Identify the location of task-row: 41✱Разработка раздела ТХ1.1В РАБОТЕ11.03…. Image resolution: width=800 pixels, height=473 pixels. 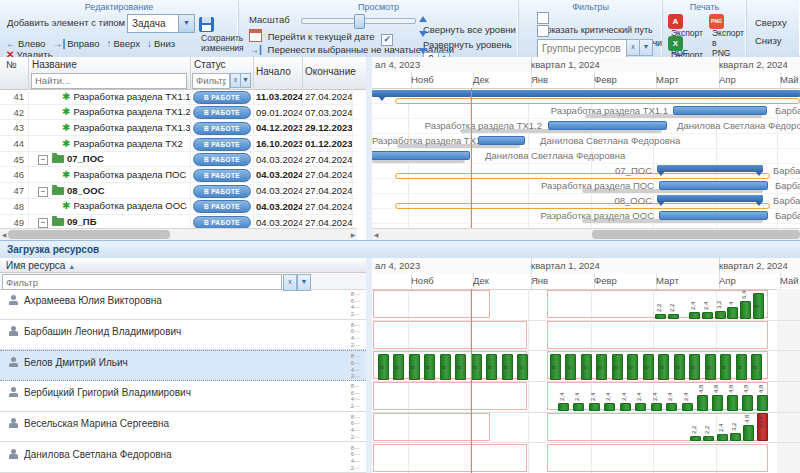
(178, 97).